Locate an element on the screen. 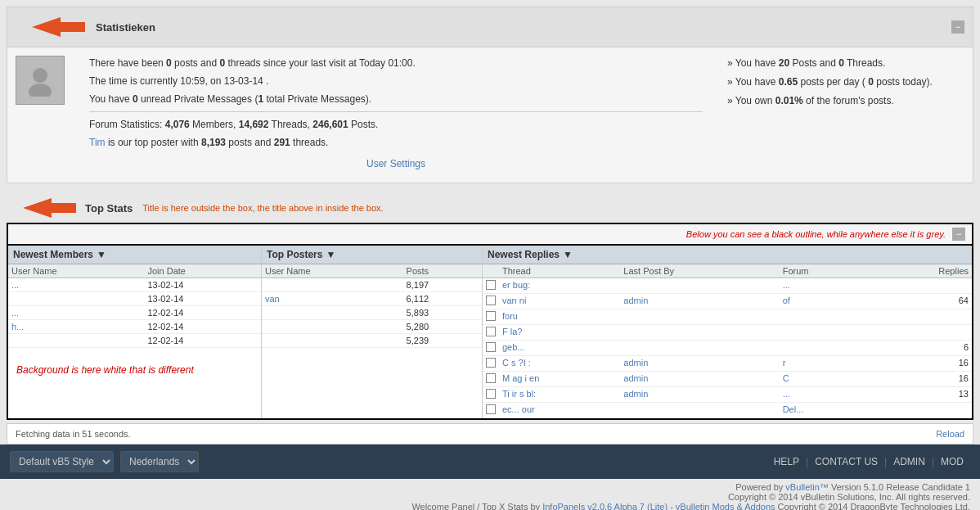 This screenshot has width=980, height=510. reply-thread: van ni is located at coordinates (560, 301).